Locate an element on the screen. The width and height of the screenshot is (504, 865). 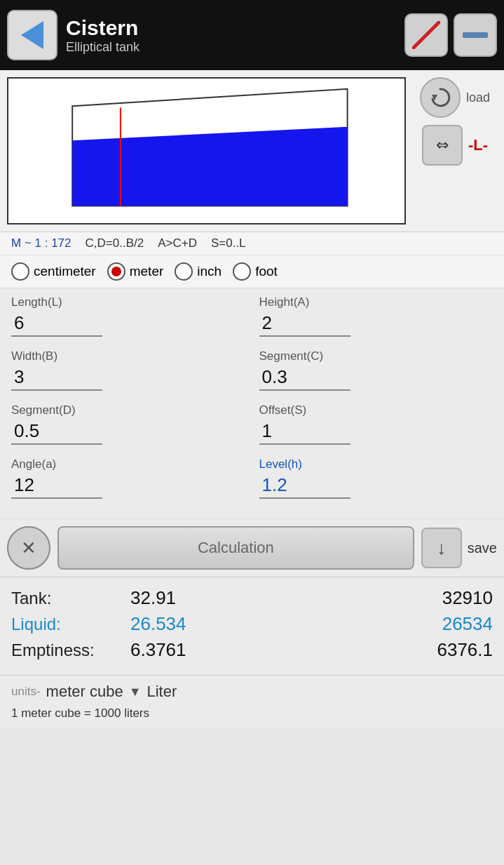
tank-result-label: Tank: is located at coordinates (67, 598).